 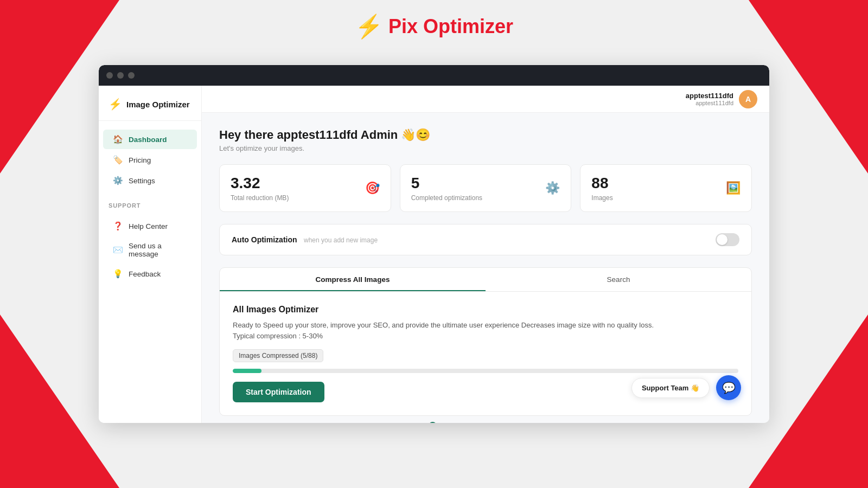 I want to click on sidebar-logo-icon: ⚡, so click(x=115, y=104).